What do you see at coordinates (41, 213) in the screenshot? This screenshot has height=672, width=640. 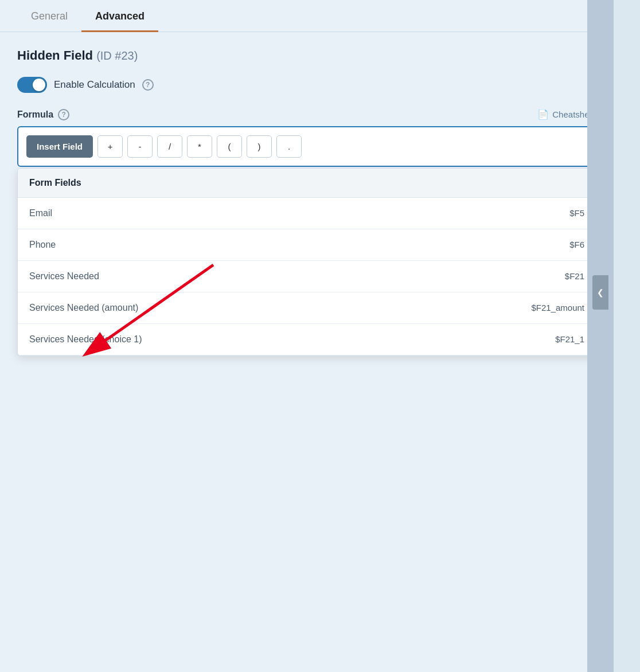 I see `field-name-email: Email` at bounding box center [41, 213].